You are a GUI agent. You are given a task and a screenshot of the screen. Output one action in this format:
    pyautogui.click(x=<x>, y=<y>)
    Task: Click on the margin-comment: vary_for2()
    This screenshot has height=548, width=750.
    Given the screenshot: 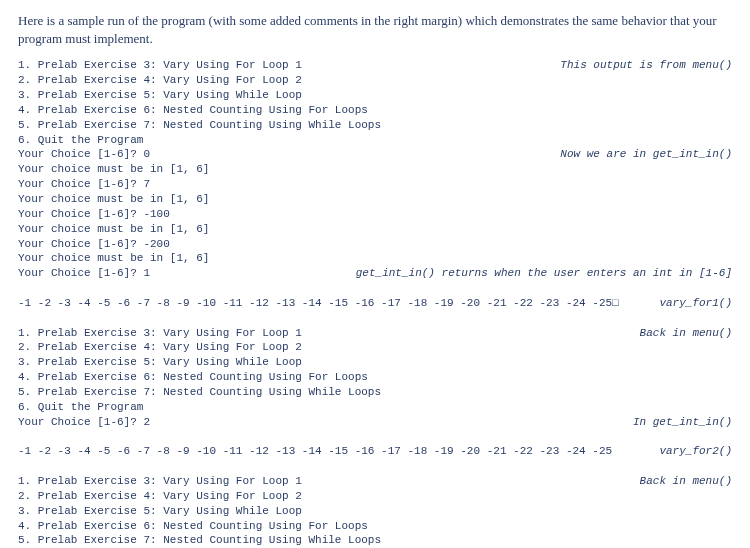 What is the action you would take?
    pyautogui.click(x=692, y=452)
    